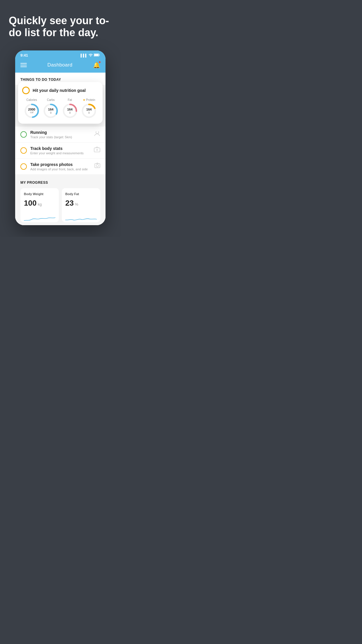  Describe the element at coordinates (60, 138) in the screenshot. I see `phone-frame: 9:41 ▌▌▌` at that location.